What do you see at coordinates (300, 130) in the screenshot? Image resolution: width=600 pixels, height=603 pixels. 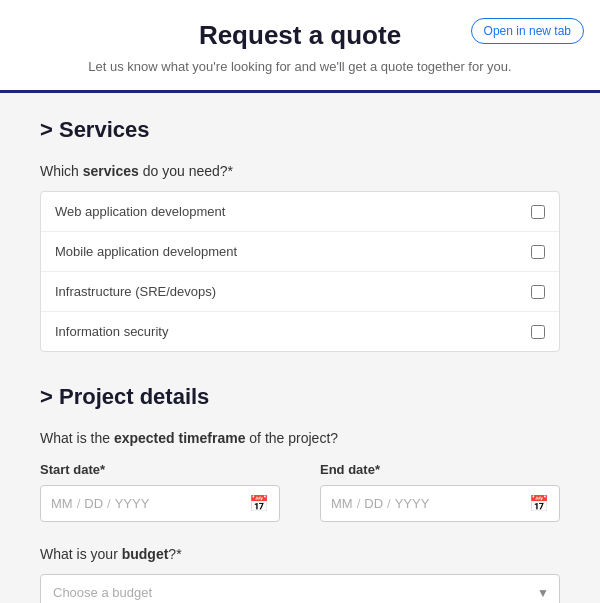 I see `services-section-title: > Services` at bounding box center [300, 130].